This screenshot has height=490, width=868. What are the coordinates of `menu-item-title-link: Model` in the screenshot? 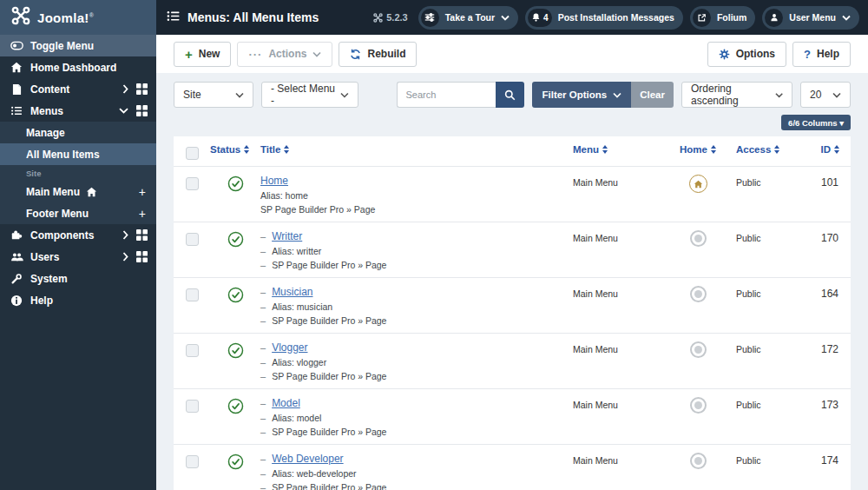 It's located at (286, 403).